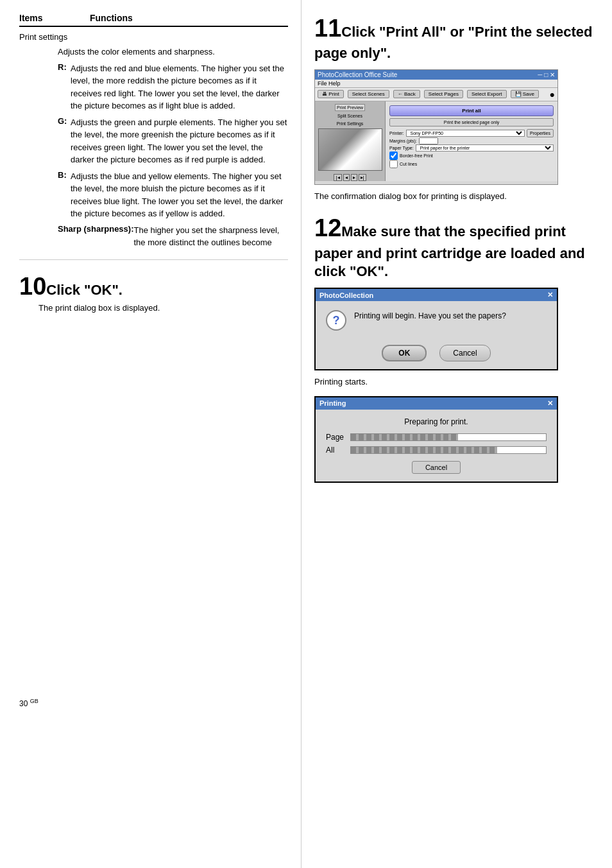 This screenshot has height=868, width=612. I want to click on toolbar-print-btn: 🖶 Print, so click(331, 94).